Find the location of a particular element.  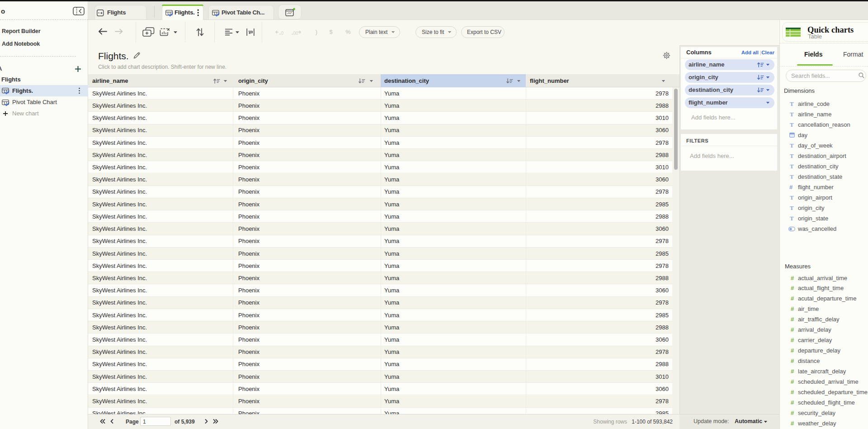

svg-text: 0 is located at coordinates (283, 33).